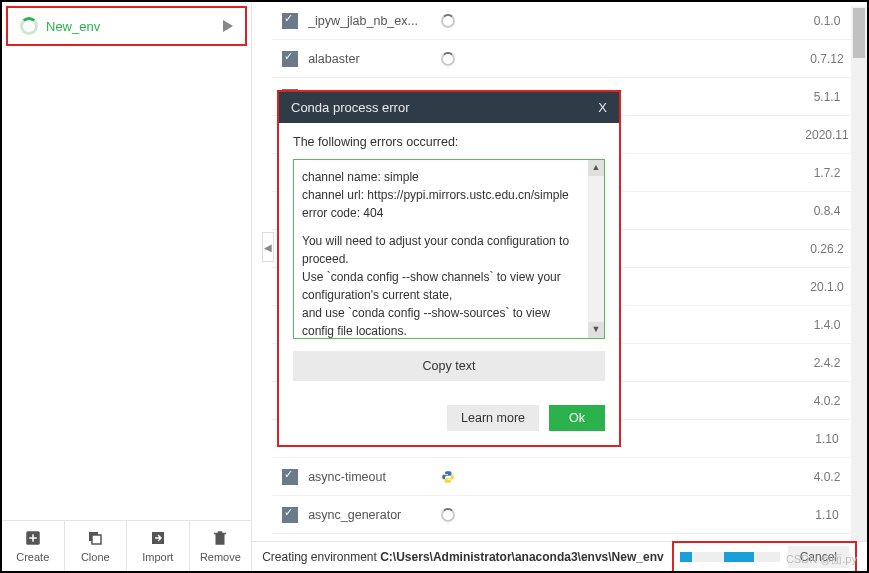 The width and height of the screenshot is (869, 573). I want to click on package-name: alabaster, so click(368, 59).